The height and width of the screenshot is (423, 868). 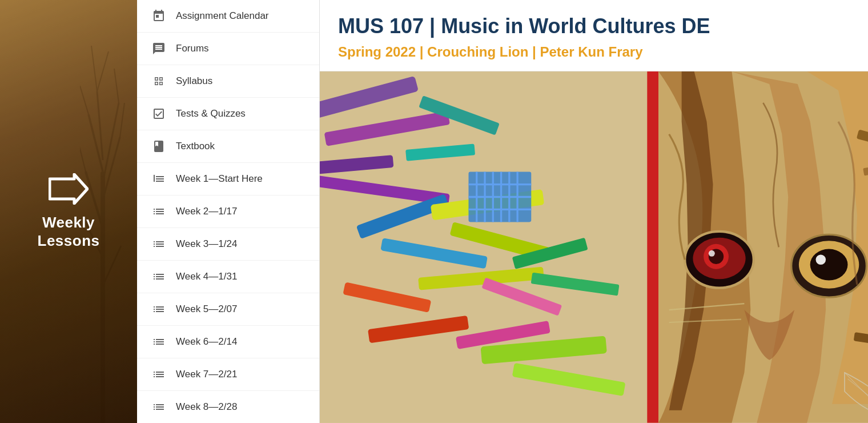 What do you see at coordinates (207, 212) in the screenshot?
I see `sidebar-label-week2: Week 2—1/17` at bounding box center [207, 212].